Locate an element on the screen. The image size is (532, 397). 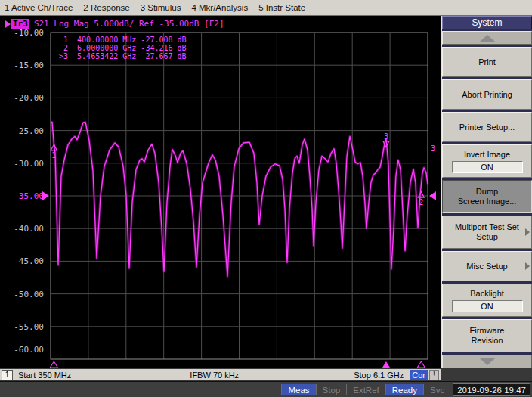
softkey-label: Firmware is located at coordinates (487, 331).